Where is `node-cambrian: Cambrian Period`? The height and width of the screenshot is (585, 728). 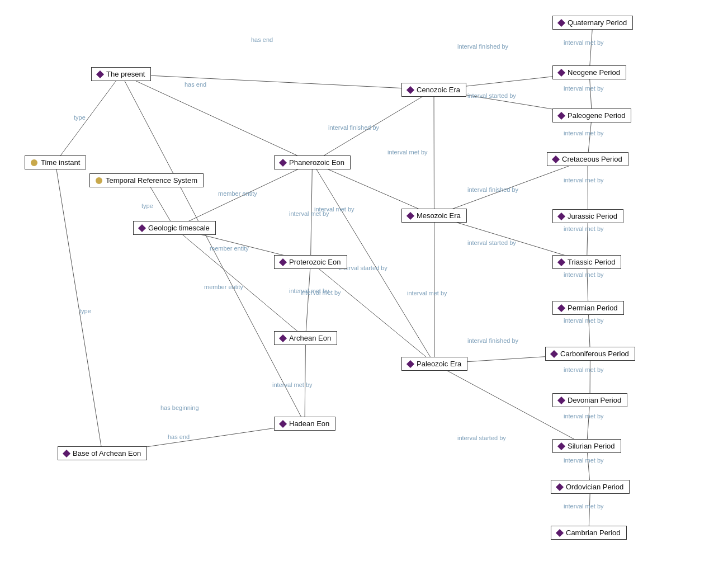
node-cambrian: Cambrian Period is located at coordinates (589, 532).